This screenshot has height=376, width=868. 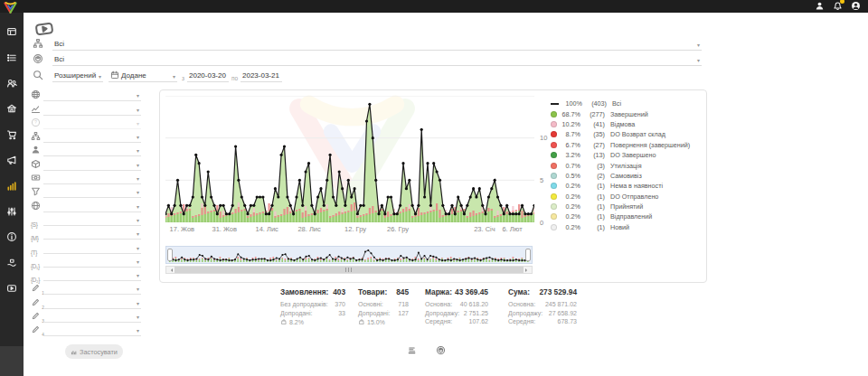 I want to click on legend-label: Новий, so click(x=620, y=228).